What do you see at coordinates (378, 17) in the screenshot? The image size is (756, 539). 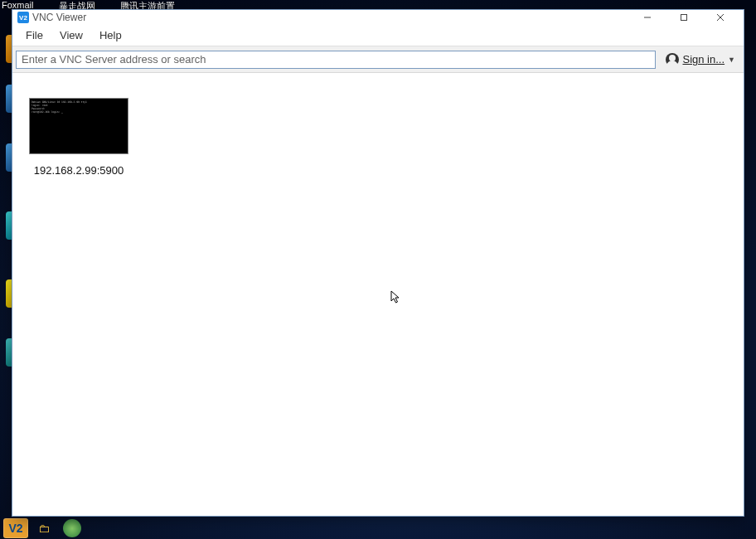 I see `titlebar: V2 VNC Viewer` at bounding box center [378, 17].